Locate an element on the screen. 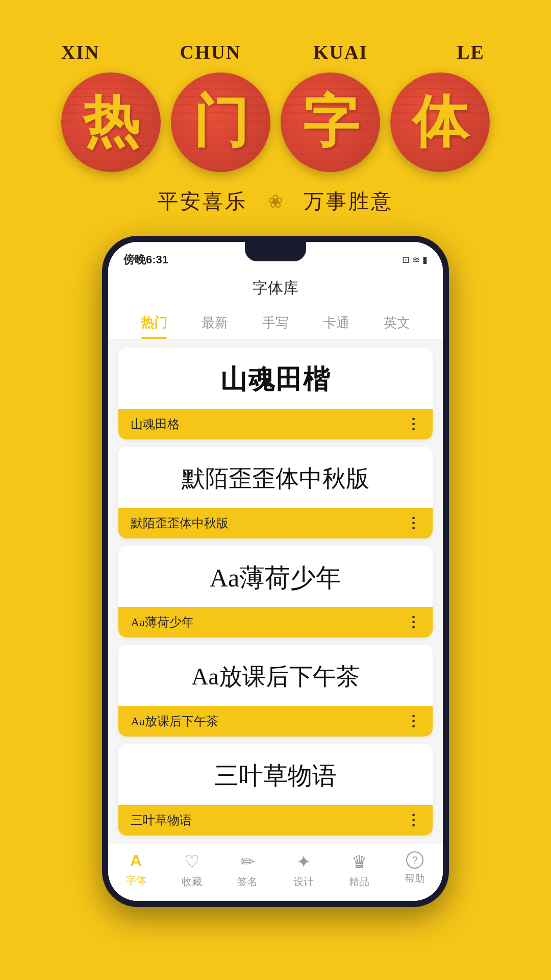 The width and height of the screenshot is (551, 980). status-icons: ⊡ ≋ ▮ is located at coordinates (415, 260).